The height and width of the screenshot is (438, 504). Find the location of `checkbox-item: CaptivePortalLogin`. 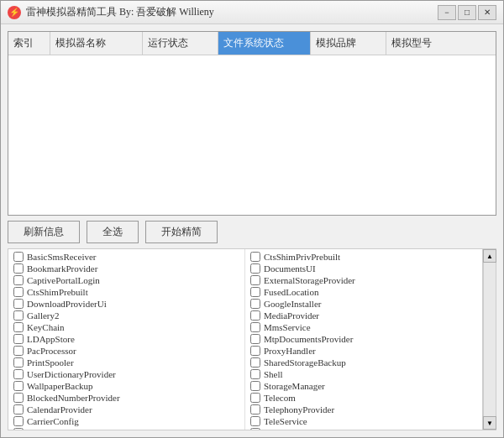

checkbox-item: CaptivePortalLogin is located at coordinates (126, 280).